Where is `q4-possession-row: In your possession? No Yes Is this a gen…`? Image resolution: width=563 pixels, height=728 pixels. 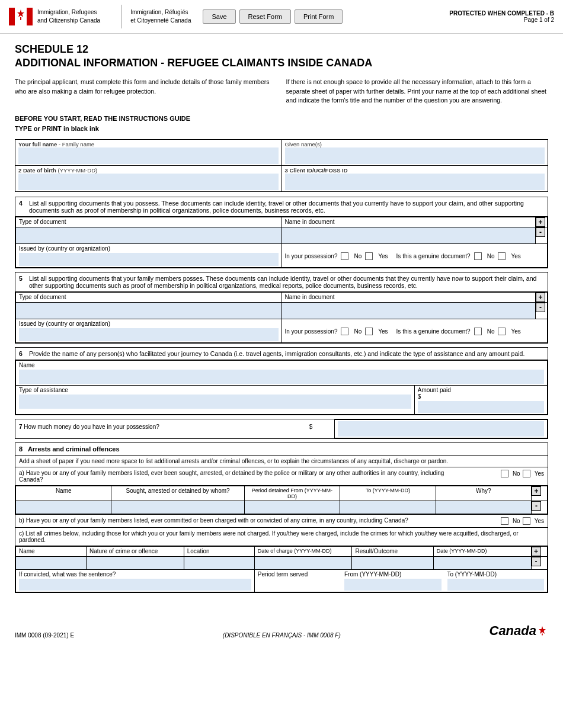 q4-possession-row: In your possession? No Yes Is this a gen… is located at coordinates (415, 256).